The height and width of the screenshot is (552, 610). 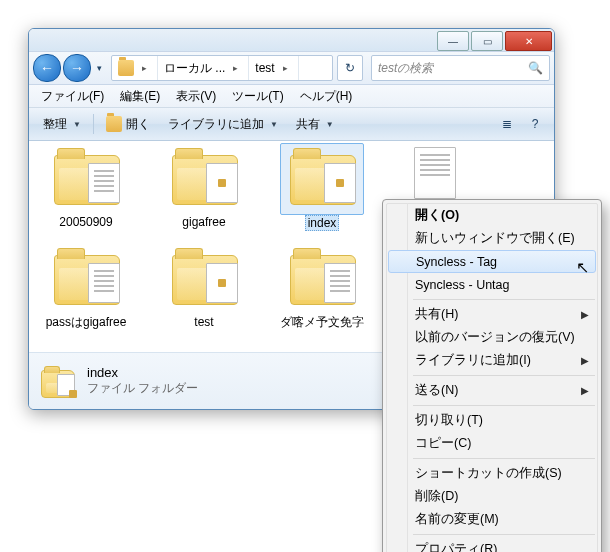 I want to click on file-item: test, so click(x=204, y=289).